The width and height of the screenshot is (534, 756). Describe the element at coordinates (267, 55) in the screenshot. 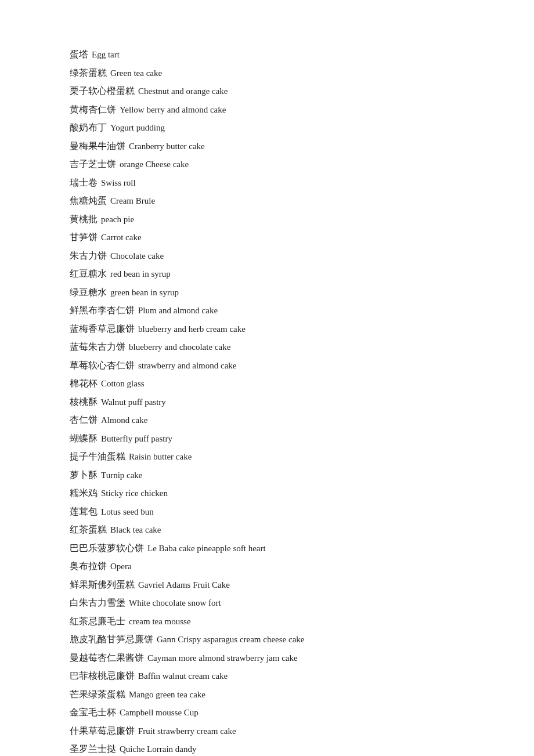

I see `list-item: 蛋塔Egg tart` at that location.